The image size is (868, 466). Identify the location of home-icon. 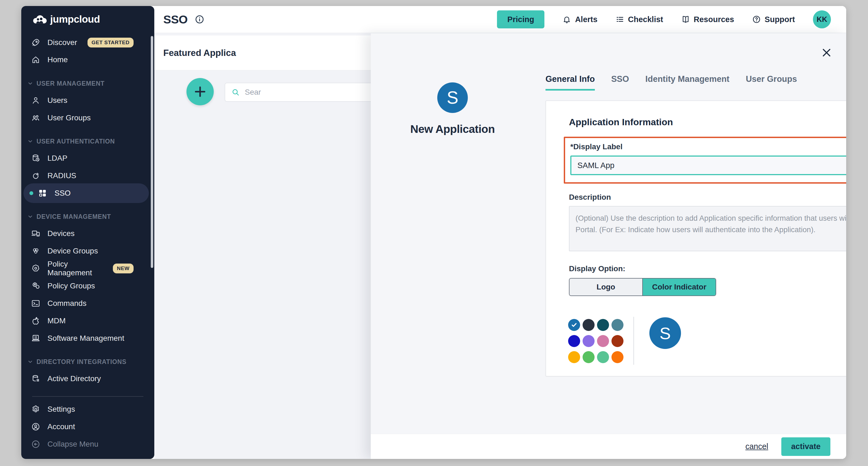
(36, 60).